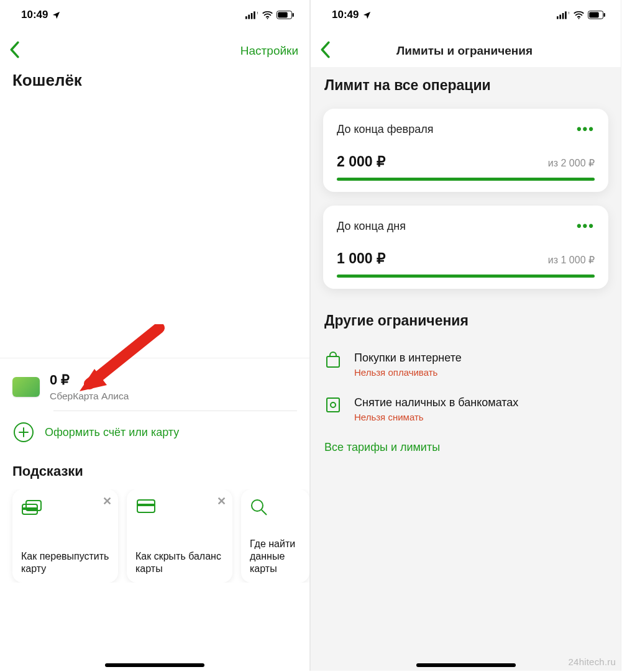 Image resolution: width=622 pixels, height=672 pixels. I want to click on limit-period: До конца дня, so click(372, 226).